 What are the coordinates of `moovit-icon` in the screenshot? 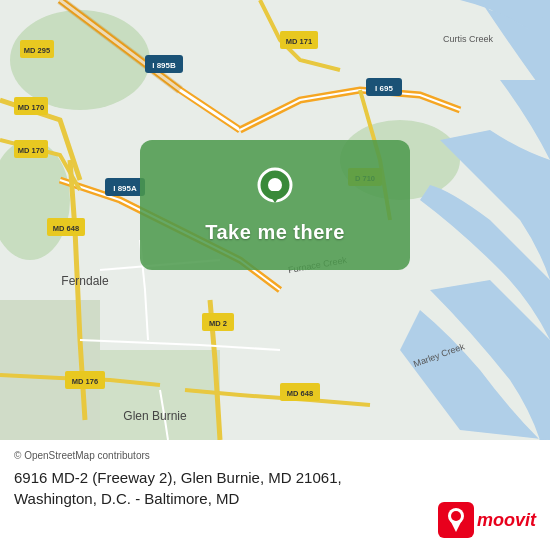 It's located at (456, 520).